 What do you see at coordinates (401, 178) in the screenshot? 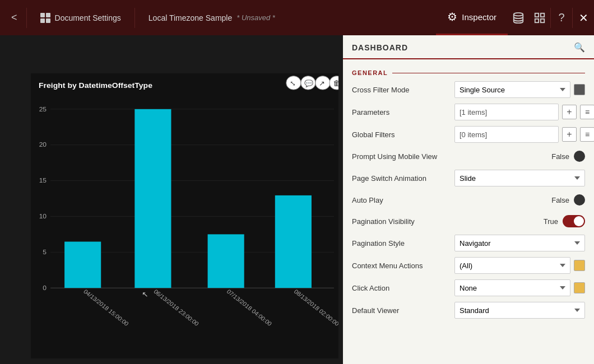
I see `page-switch-label: Page Switch Animation` at bounding box center [401, 178].